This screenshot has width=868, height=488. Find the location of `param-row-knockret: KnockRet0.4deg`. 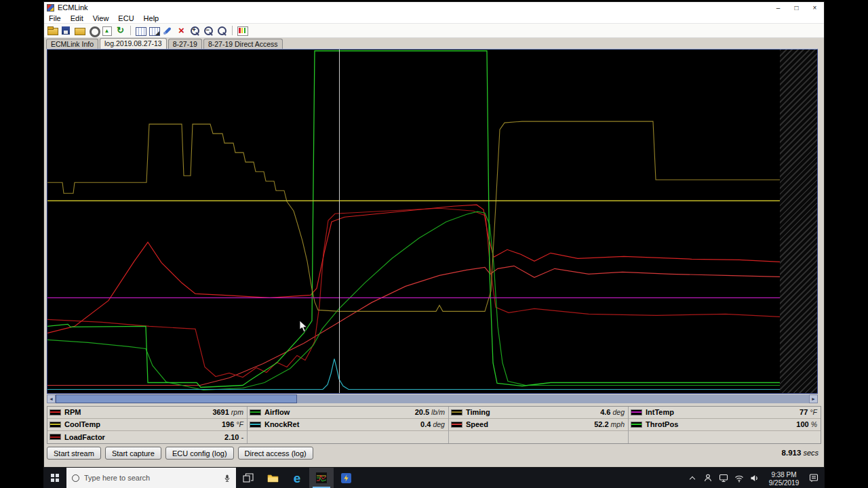

param-row-knockret: KnockRet0.4deg is located at coordinates (348, 425).